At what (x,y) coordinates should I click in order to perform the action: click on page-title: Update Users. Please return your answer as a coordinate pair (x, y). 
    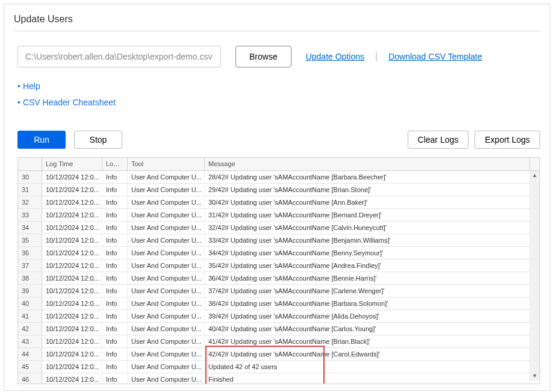
    Looking at the image, I should click on (277, 19).